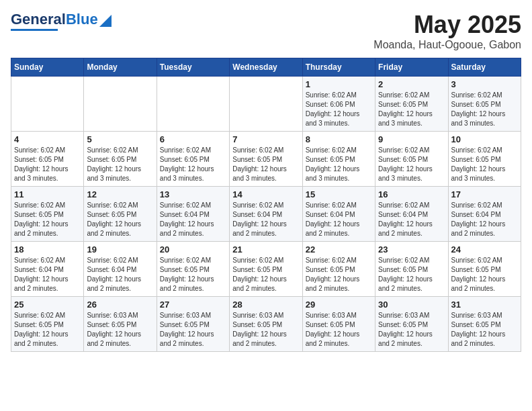 The width and height of the screenshot is (532, 411). What do you see at coordinates (266, 250) in the screenshot?
I see `day-number: 21` at bounding box center [266, 250].